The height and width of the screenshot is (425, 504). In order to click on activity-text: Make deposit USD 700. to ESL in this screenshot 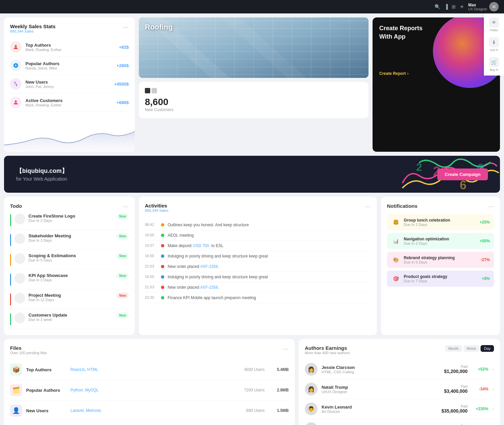, I will do `click(269, 246)`.